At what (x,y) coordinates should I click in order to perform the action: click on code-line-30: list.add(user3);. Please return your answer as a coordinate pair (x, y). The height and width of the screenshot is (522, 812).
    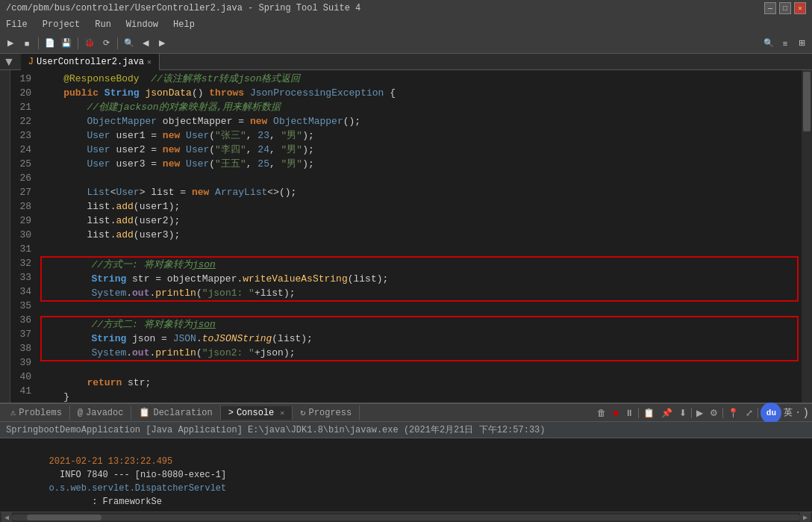
    Looking at the image, I should click on (419, 234).